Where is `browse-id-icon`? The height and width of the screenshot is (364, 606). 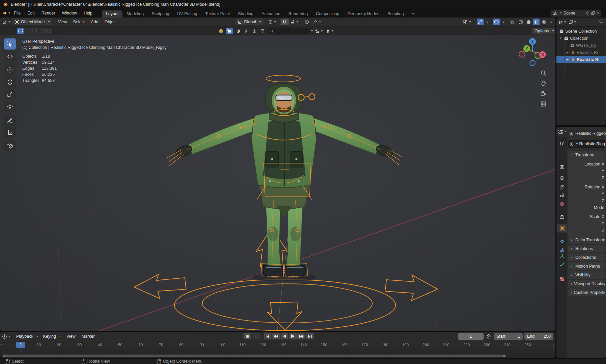
browse-id-icon is located at coordinates (221, 31).